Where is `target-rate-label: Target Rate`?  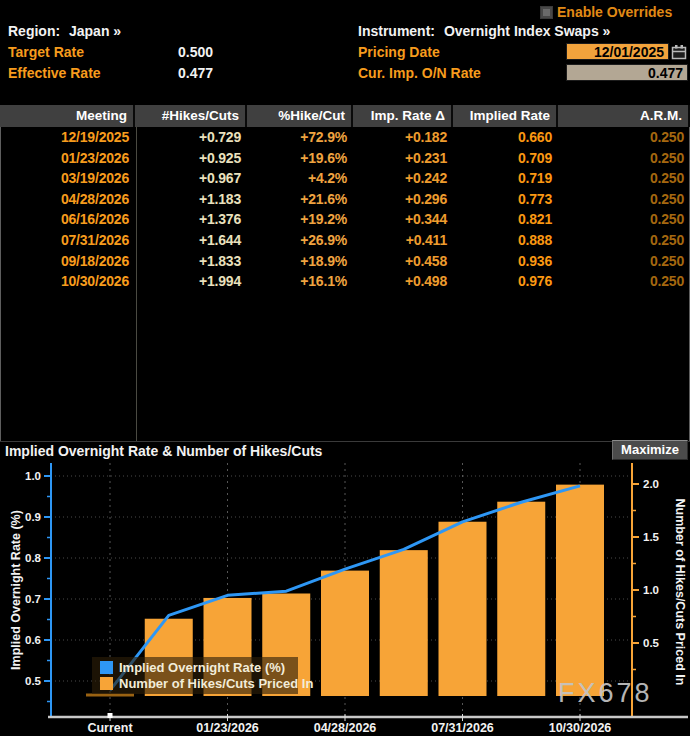 target-rate-label: Target Rate is located at coordinates (46, 52).